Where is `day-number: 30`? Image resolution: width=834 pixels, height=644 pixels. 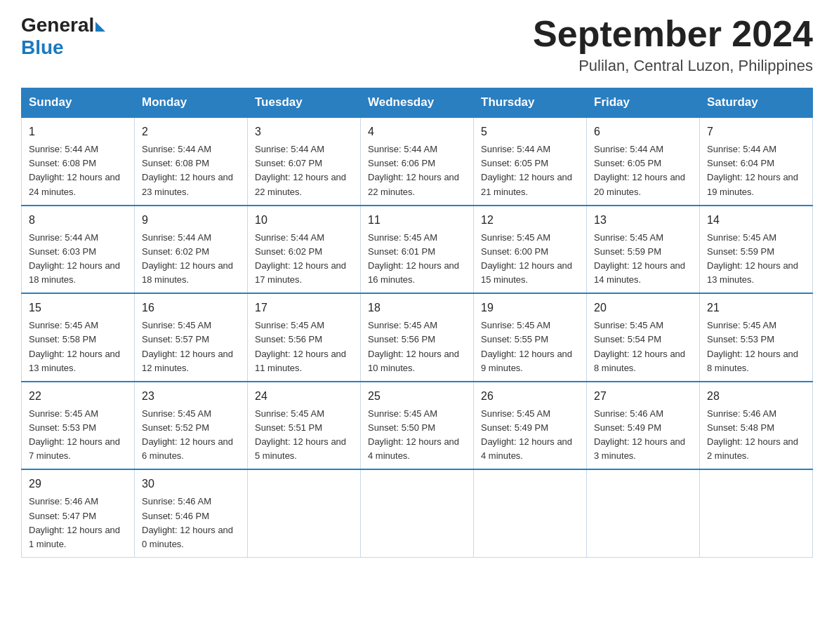
day-number: 30 is located at coordinates (191, 484).